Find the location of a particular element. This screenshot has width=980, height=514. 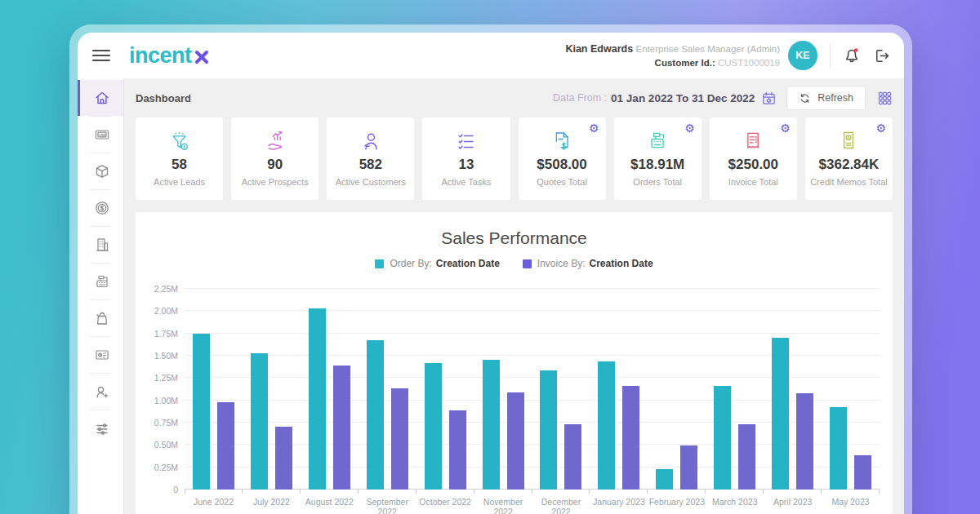

customer-id-label: Customer Id.: is located at coordinates (685, 63).